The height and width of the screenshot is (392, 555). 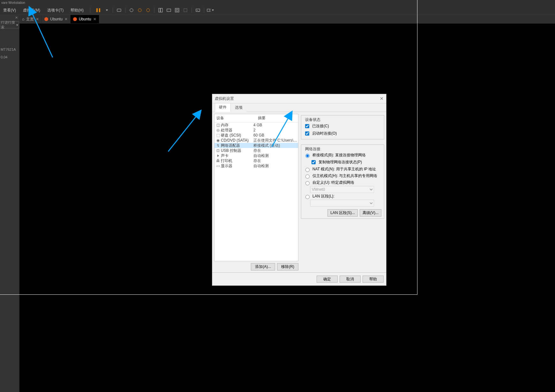 What do you see at coordinates (276, 125) in the screenshot?
I see `hw-summary: 4 GB` at bounding box center [276, 125].